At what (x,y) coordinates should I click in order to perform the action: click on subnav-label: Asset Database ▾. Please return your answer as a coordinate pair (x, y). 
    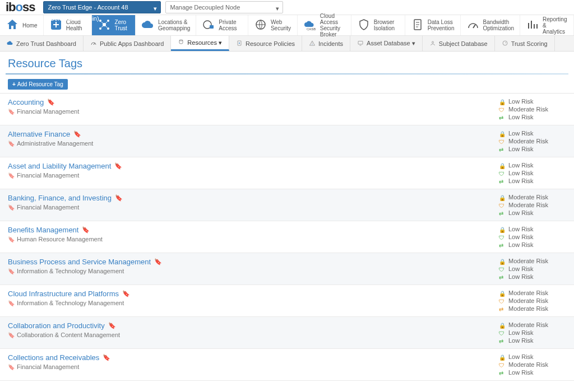
    Looking at the image, I should click on (391, 44).